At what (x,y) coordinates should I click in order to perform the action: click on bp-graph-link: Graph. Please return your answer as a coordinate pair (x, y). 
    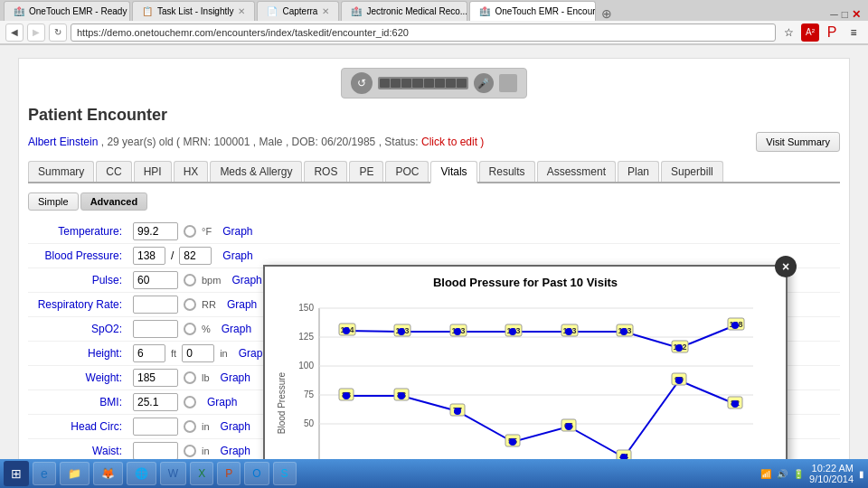
    Looking at the image, I should click on (237, 256).